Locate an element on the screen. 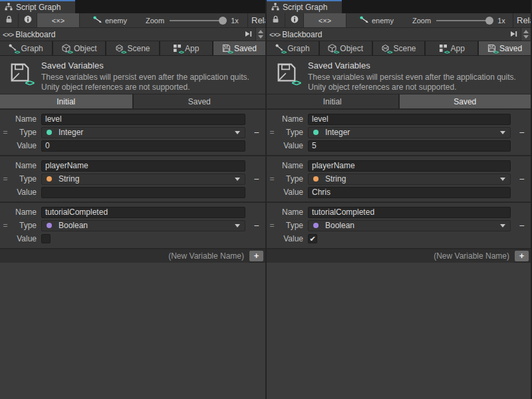 The height and width of the screenshot is (399, 532). type-label: Type is located at coordinates (293, 132).